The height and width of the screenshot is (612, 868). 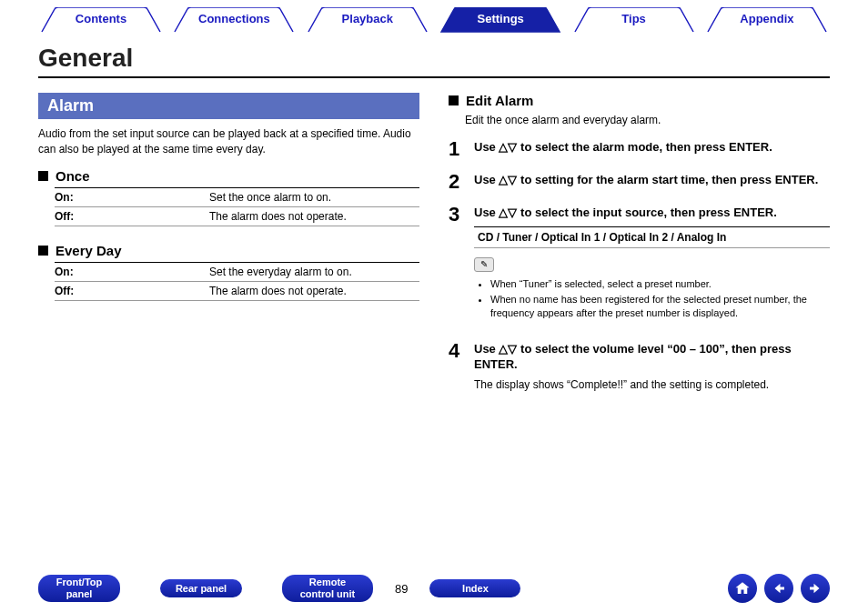 What do you see at coordinates (639, 100) in the screenshot?
I see `edit-alarm-heading: Edit Alarm` at bounding box center [639, 100].